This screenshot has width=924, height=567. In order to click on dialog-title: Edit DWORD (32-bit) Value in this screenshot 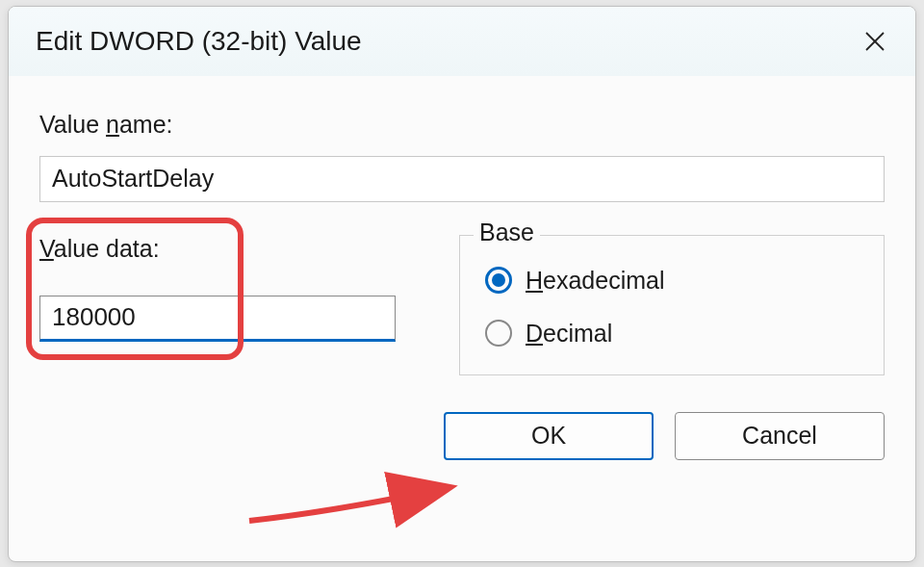, I will do `click(198, 41)`.